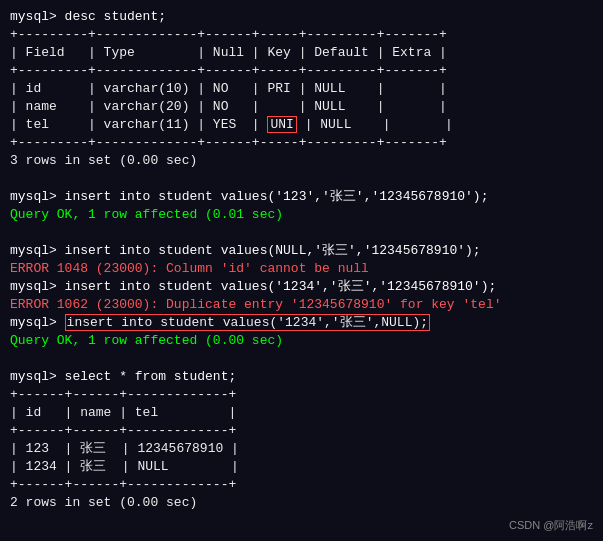 This screenshot has height=541, width=603. Describe the element at coordinates (302, 359) in the screenshot. I see `spacer3` at that location.